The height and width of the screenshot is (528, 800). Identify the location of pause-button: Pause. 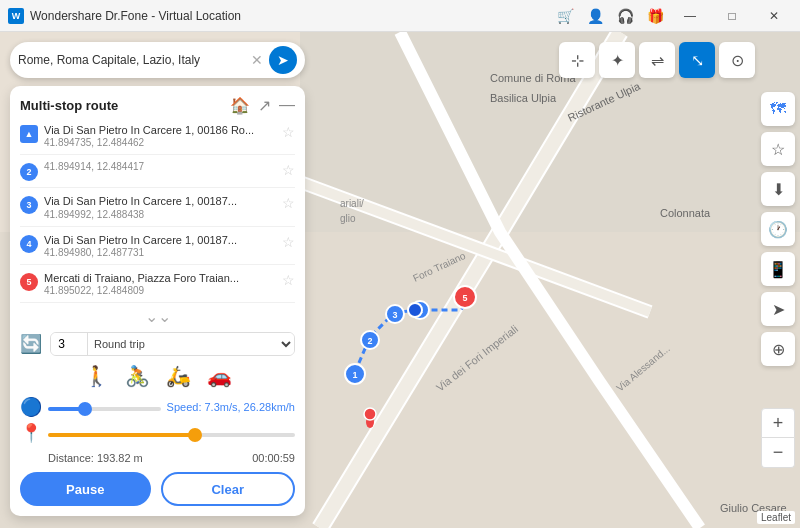
(86, 489).